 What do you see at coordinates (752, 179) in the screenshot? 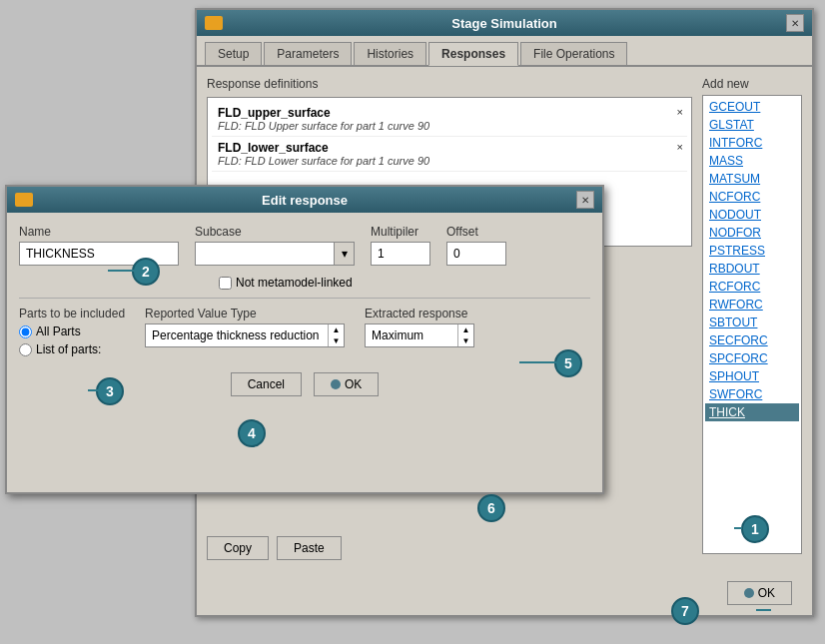
I see `add-new-matsum: MATSUM` at bounding box center [752, 179].